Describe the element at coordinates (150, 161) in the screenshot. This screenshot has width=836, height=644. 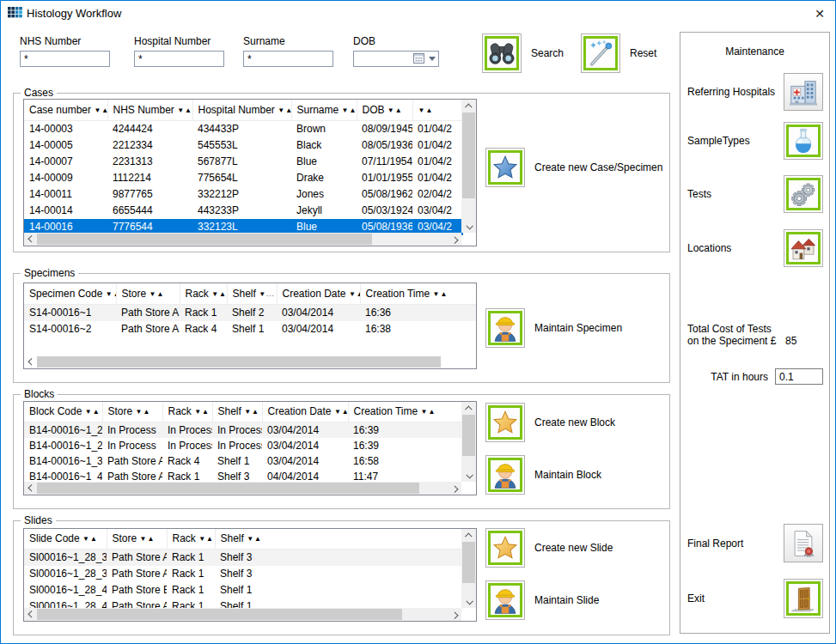
I see `table-cell: 2231313` at that location.